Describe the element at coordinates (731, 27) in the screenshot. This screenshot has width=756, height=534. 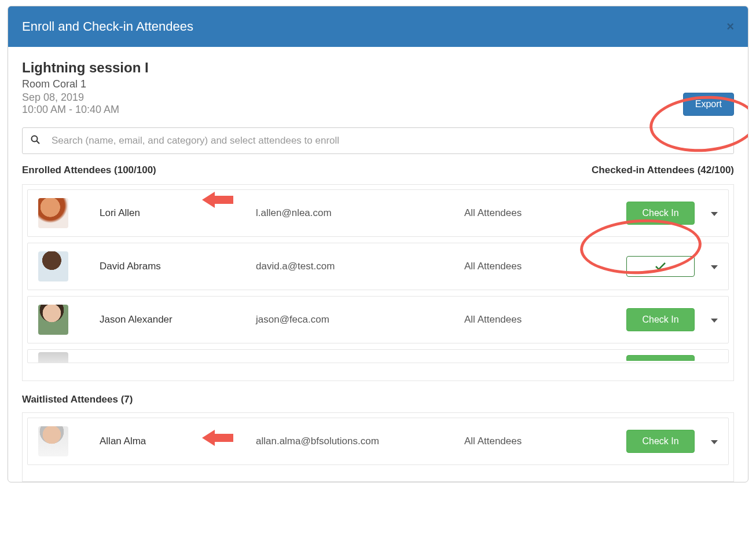
I see `close-icon: ×` at that location.